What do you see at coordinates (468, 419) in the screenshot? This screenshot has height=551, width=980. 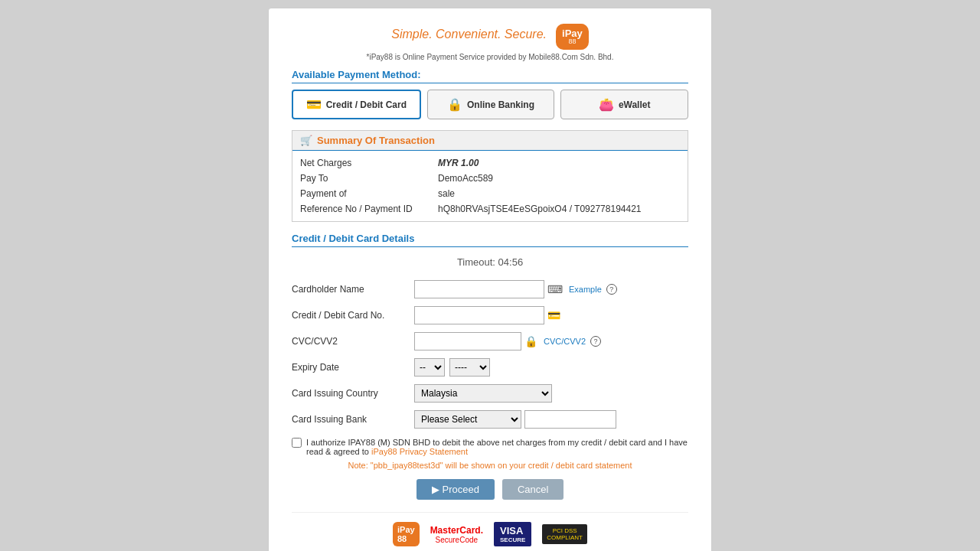 I see `bank-select: Please Select Maybank CIMB Public Bank R…` at bounding box center [468, 419].